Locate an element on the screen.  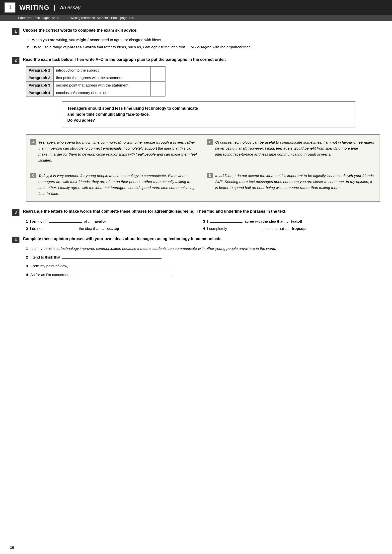
unit-number: 1 is located at coordinates (10, 7).